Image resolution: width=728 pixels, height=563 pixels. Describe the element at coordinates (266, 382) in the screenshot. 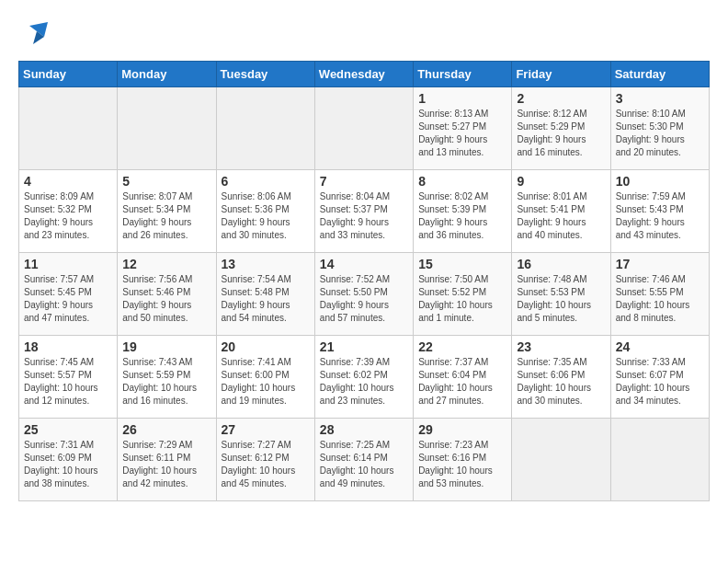

I see `day-info: Sunrise: 7:41 AM Sunset: 6:00 PM Dayligh…` at that location.